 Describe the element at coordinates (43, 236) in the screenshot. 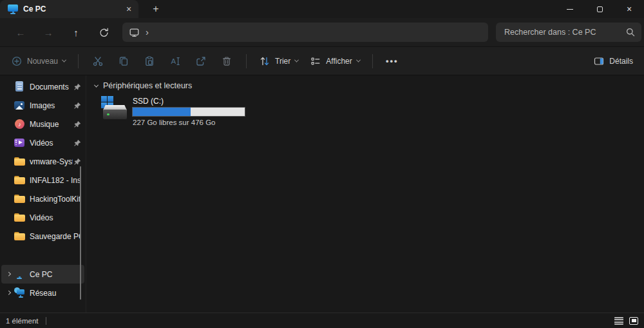

I see `sidebar-item-sauvegarde: Sauvegarde PC` at that location.